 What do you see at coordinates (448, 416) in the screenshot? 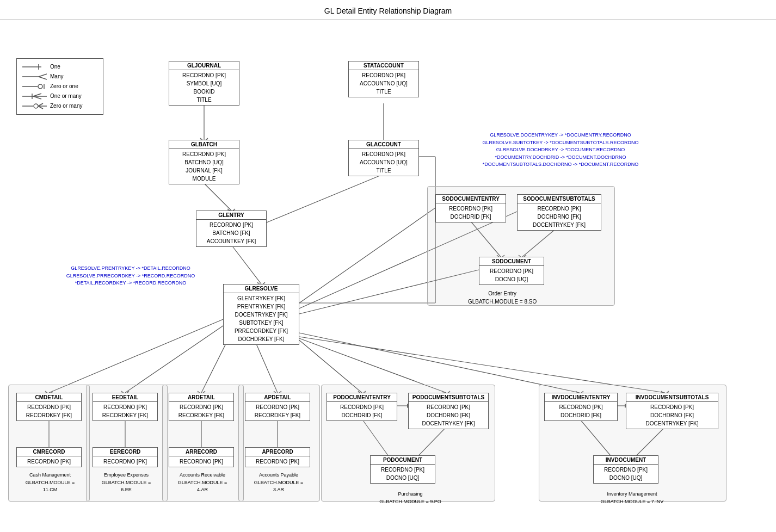
I see `entity-podocumentsubtotals-body: RECORDNO [PK] DOCHDRNO [FK] DOCENTRYKEY …` at bounding box center [448, 416].